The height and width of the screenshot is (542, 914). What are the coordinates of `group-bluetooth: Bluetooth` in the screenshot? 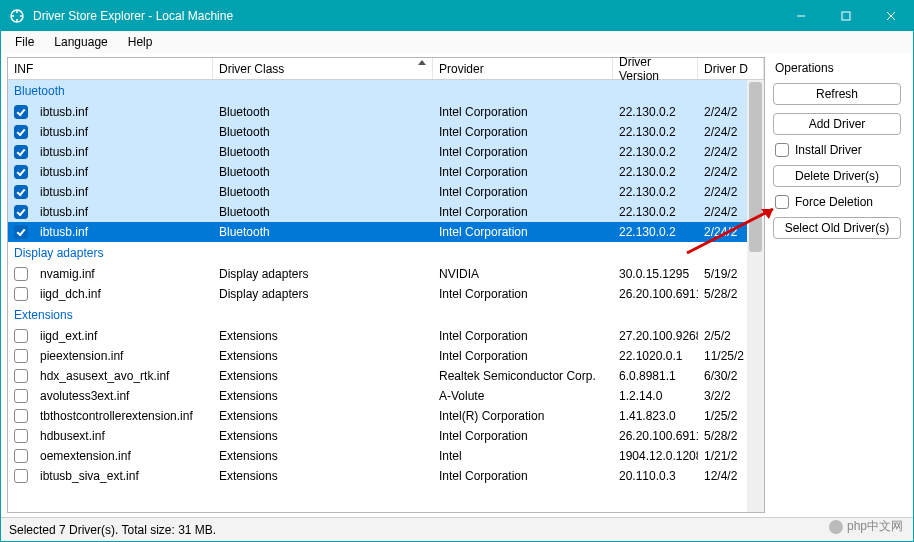 It's located at (386, 91).